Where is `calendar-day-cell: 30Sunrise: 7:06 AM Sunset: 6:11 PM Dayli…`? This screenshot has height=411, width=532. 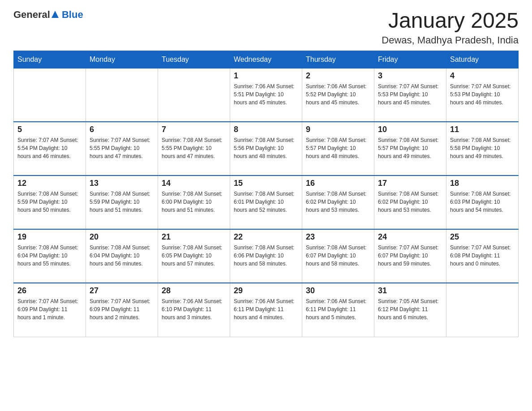 calendar-day-cell: 30Sunrise: 7:06 AM Sunset: 6:11 PM Dayli… is located at coordinates (339, 310).